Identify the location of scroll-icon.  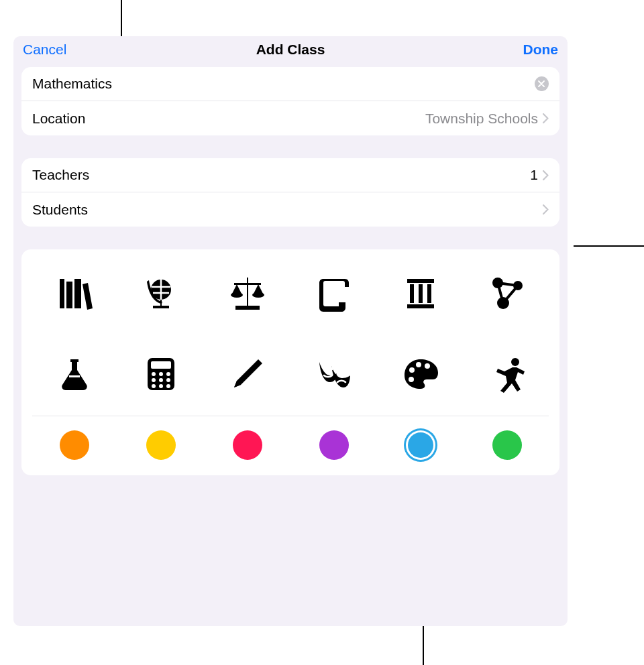
(334, 294).